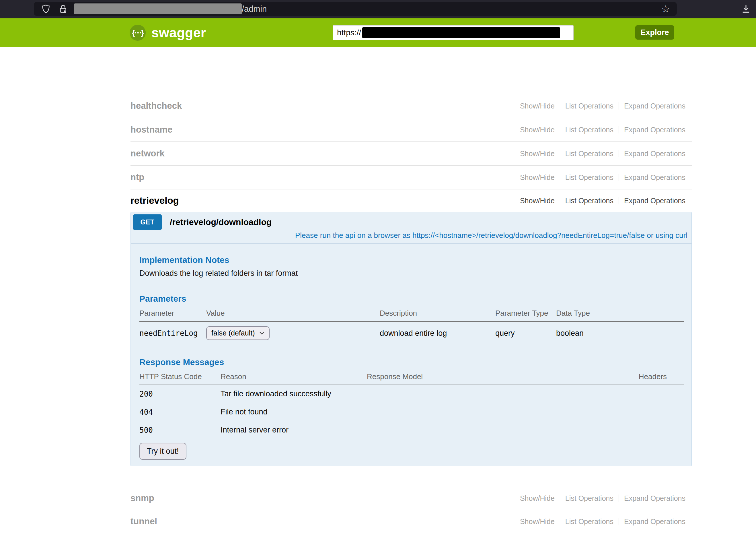  What do you see at coordinates (461, 33) in the screenshot?
I see `redacted-api-url` at bounding box center [461, 33].